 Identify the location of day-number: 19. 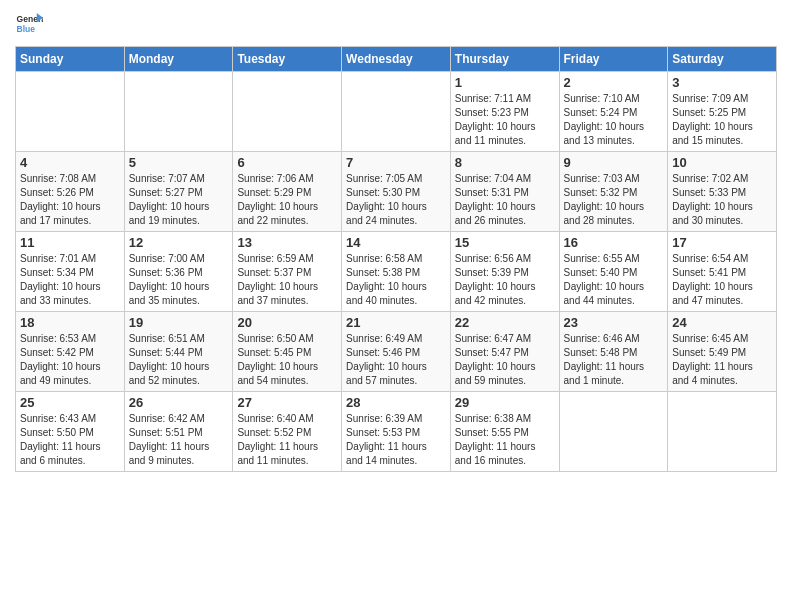
(179, 322).